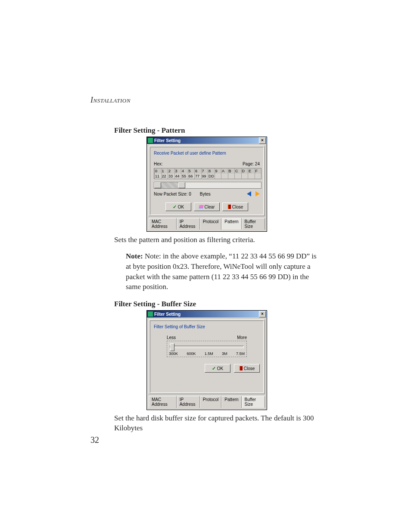 Image resolution: width=411 pixels, height=532 pixels. Describe the element at coordinates (238, 171) in the screenshot. I see `hex-col: C` at that location.